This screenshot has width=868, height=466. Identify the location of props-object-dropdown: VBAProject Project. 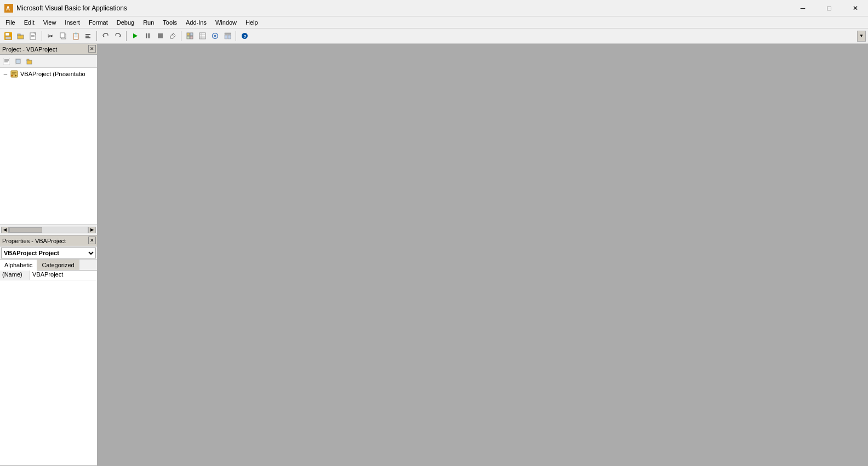
(48, 253).